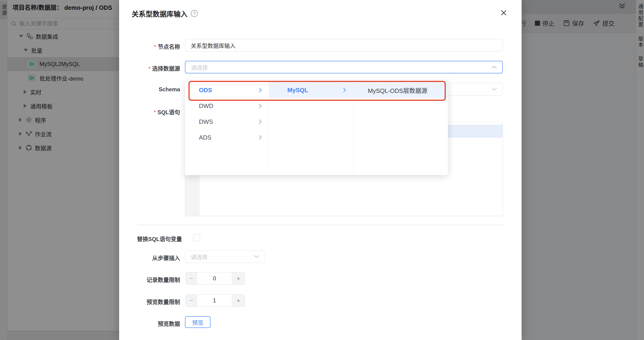  I want to click on cascader-option-mysql-ods-datasource: MySQL-ODS层数据源, so click(400, 90).